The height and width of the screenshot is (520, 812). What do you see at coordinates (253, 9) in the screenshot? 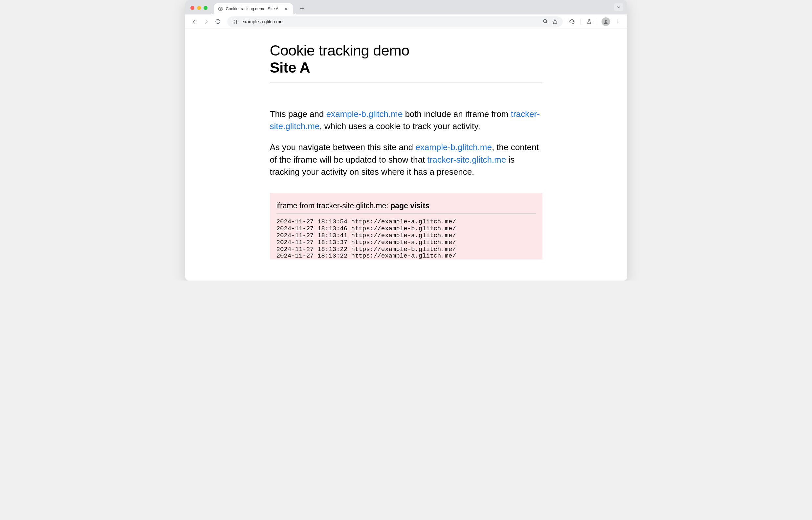
I see `browser-tab: Cookie tracking demo: Site A` at bounding box center [253, 9].